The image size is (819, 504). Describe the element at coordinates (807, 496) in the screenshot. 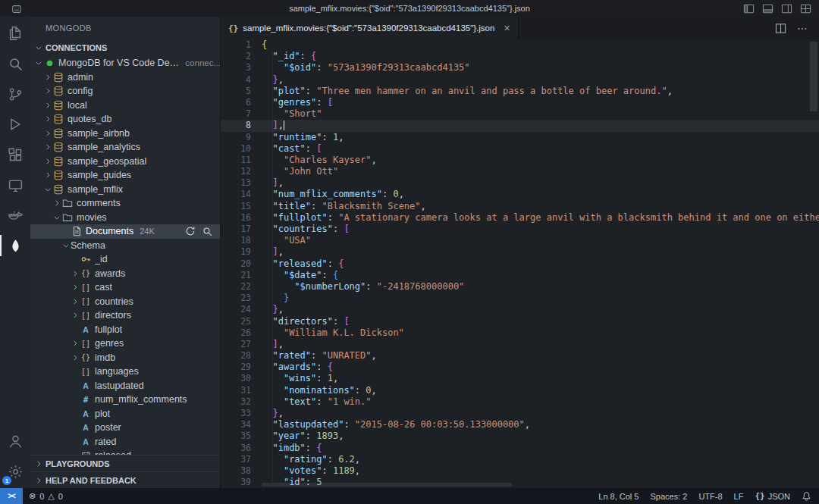

I see `notifications-bell-icon` at that location.